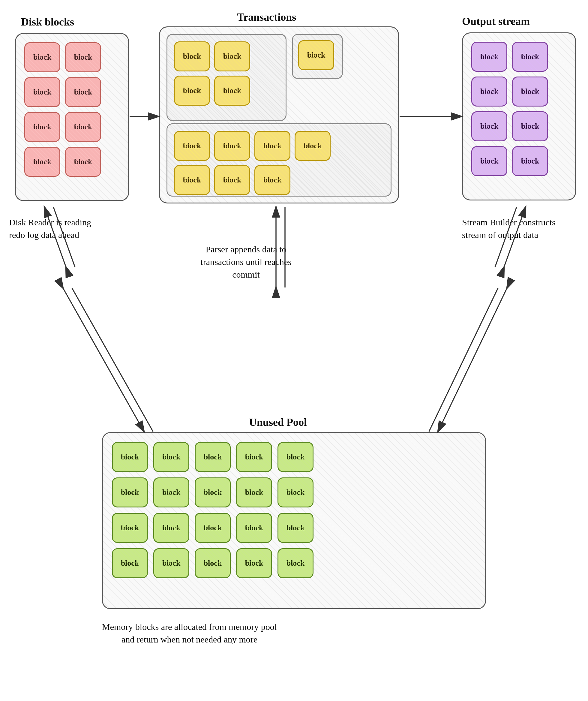 This screenshot has height=701, width=588. What do you see at coordinates (473, 360) in the screenshot?
I see `arrow-stream-to-pool` at bounding box center [473, 360].